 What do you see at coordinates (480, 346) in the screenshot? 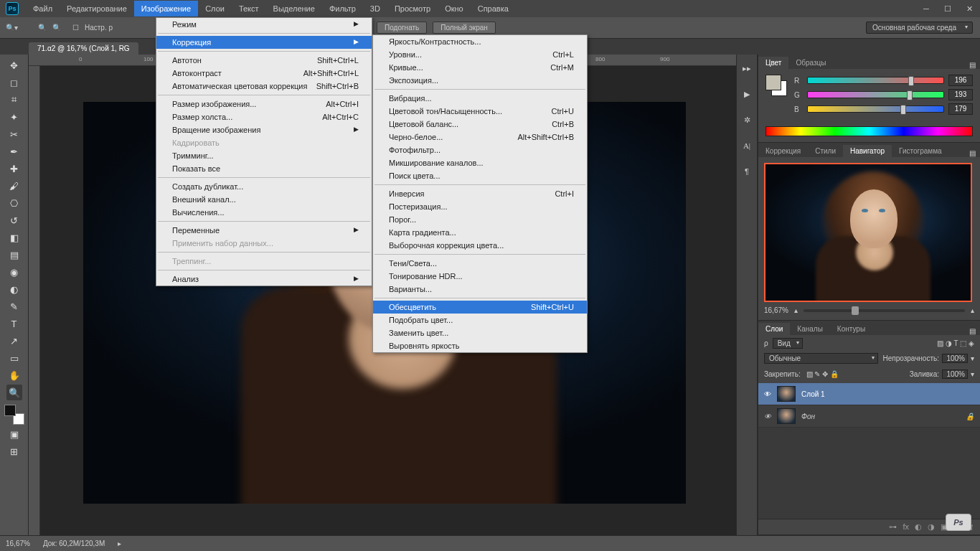
I see `menu-item: Выровнять яркость` at bounding box center [480, 346].